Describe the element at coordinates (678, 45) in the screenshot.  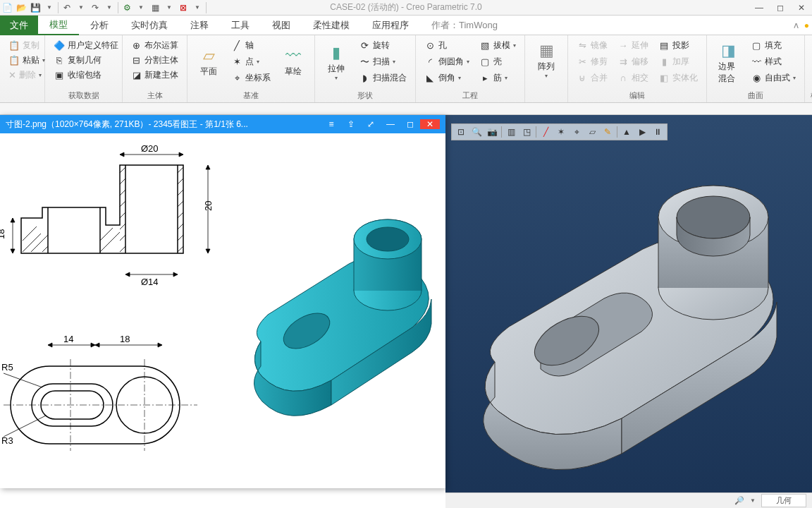
I see `project-button: ▤投影` at that location.